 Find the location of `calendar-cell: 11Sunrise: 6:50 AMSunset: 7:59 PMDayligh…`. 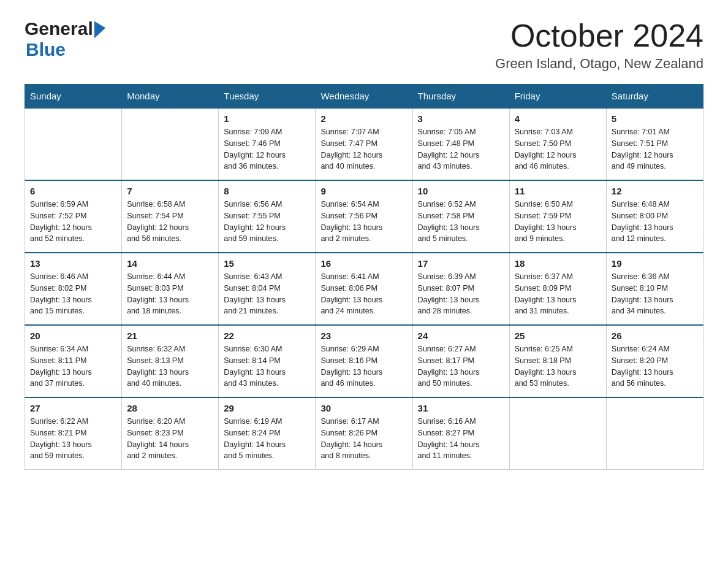

calendar-cell: 11Sunrise: 6:50 AMSunset: 7:59 PMDayligh… is located at coordinates (558, 216).